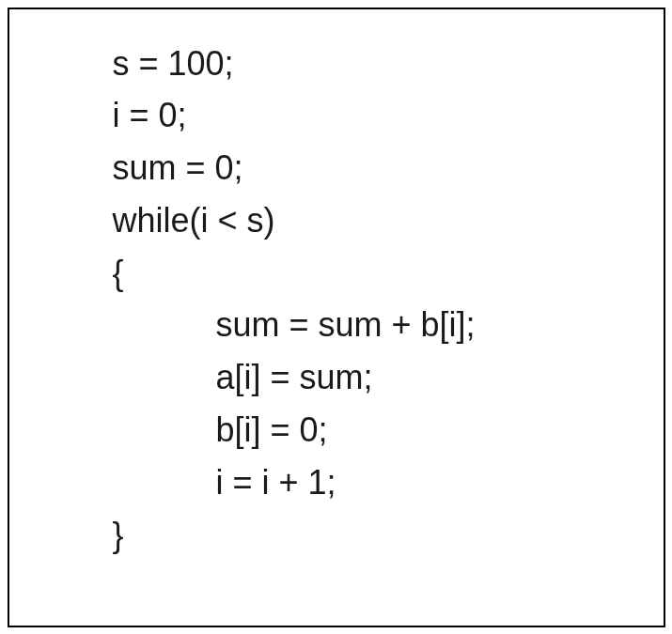 Image resolution: width=672 pixels, height=634 pixels. Describe the element at coordinates (388, 430) in the screenshot. I see `code-line-8: b[i] = 0;` at that location.